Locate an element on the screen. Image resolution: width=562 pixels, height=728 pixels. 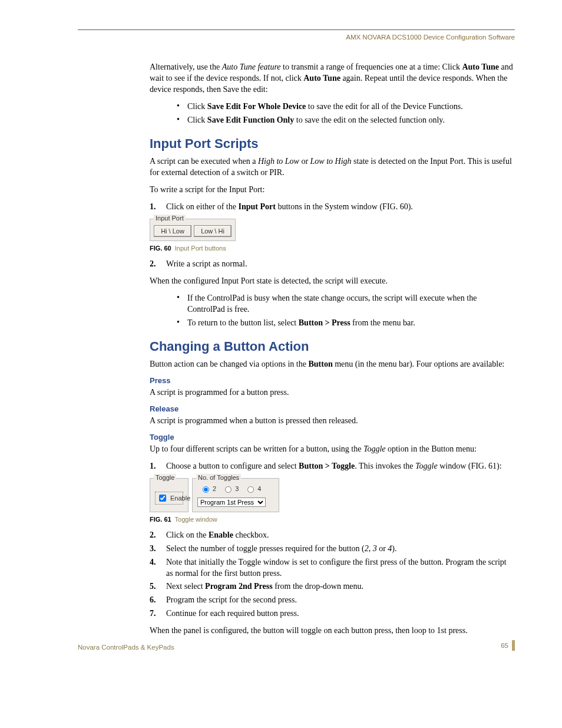
header-rule is located at coordinates (296, 29).